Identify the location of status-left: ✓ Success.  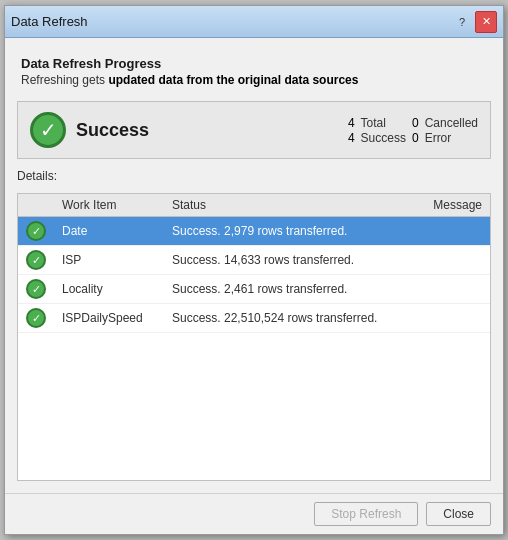
(90, 130).